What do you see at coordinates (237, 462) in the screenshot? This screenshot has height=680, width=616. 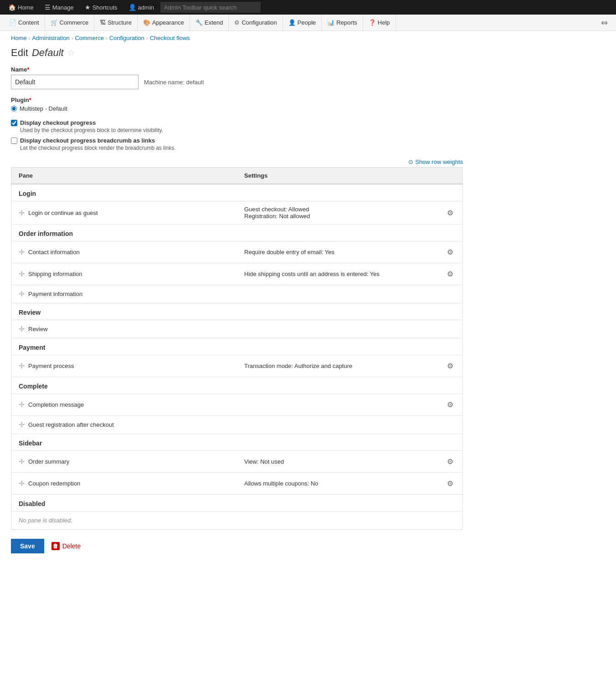 I see `table-row: ✛ Order summary View: Not used ⚙` at bounding box center [237, 462].